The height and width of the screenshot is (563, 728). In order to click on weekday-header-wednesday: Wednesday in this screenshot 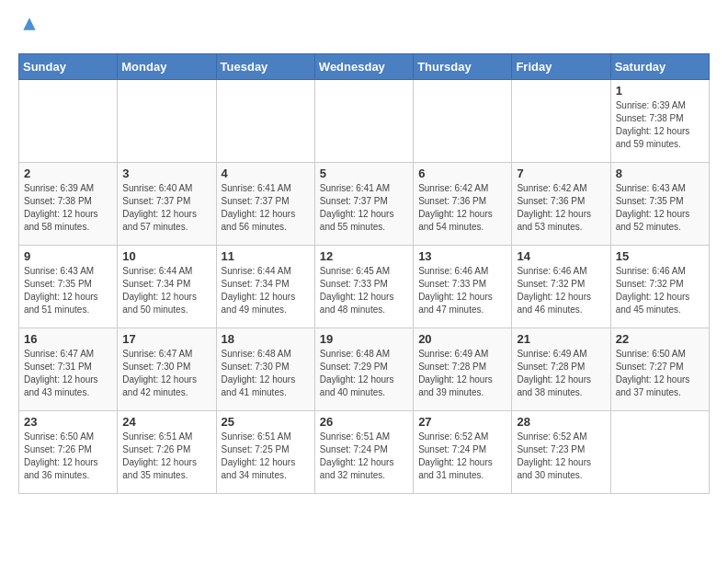, I will do `click(364, 67)`.